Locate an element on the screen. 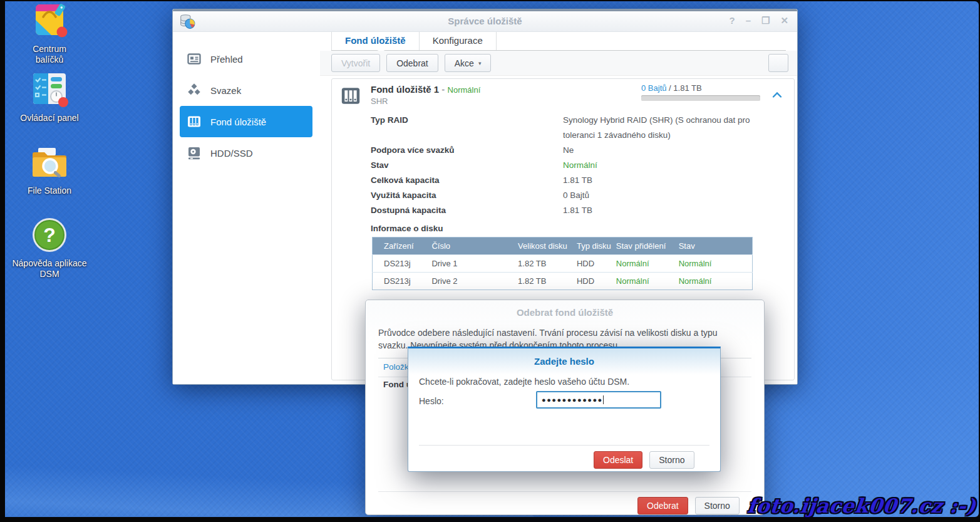 The height and width of the screenshot is (522, 980). property-label: Podpora více svazků is located at coordinates (467, 150).